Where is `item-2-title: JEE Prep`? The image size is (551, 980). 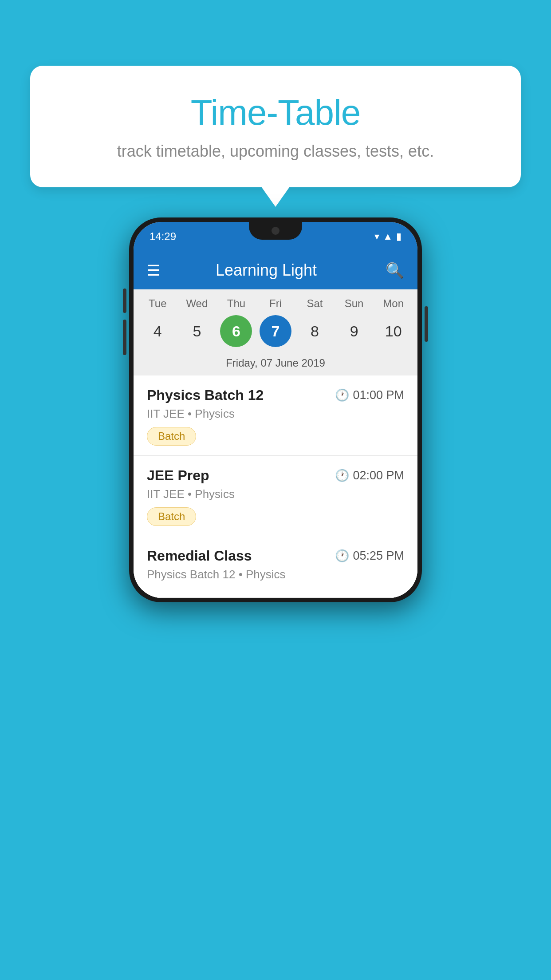
item-2-title: JEE Prep is located at coordinates (178, 476).